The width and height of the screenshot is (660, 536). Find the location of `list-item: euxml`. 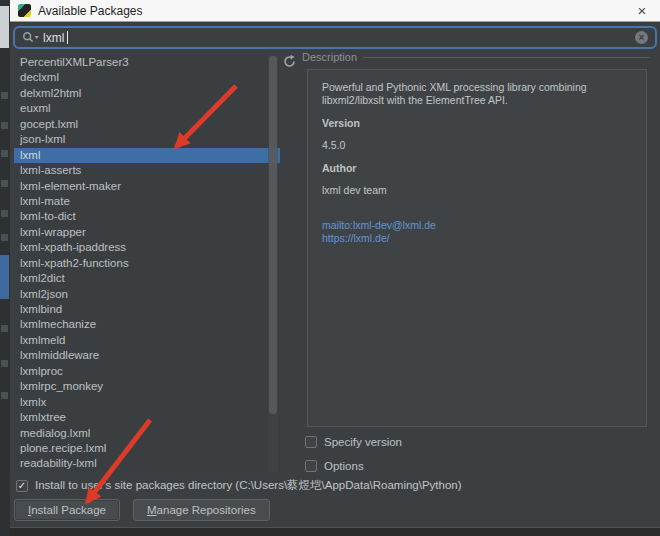

list-item: euxml is located at coordinates (147, 108).